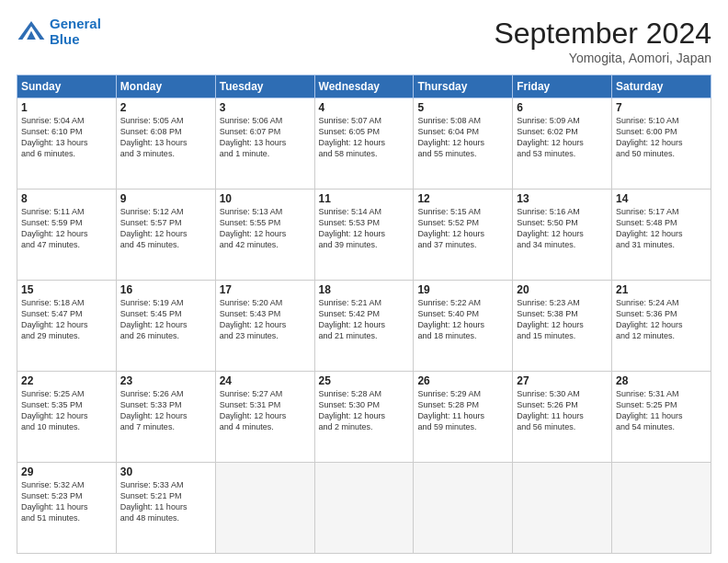  I want to click on day-number: 16, so click(165, 290).